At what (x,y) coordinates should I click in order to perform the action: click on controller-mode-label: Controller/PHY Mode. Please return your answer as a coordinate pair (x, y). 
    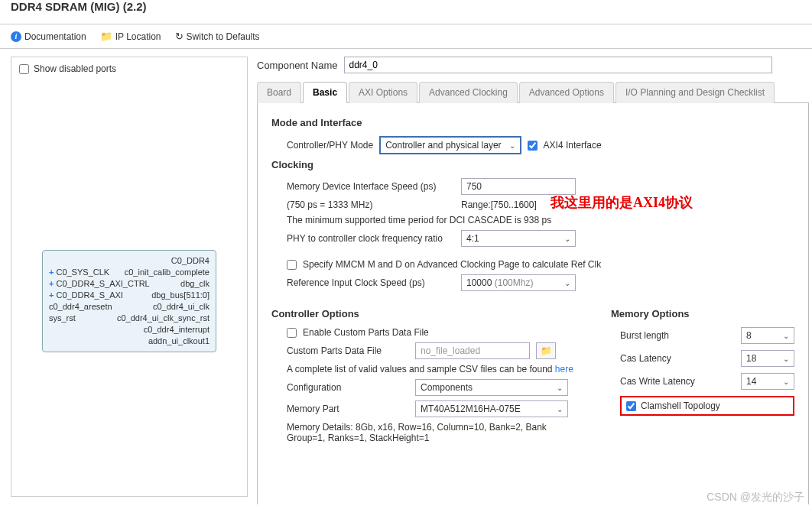
    Looking at the image, I should click on (330, 145).